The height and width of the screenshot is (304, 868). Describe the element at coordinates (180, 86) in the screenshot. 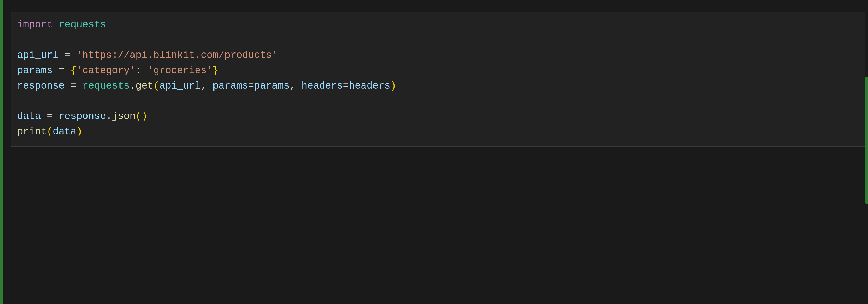

I see `arg-api-url: api_url` at that location.